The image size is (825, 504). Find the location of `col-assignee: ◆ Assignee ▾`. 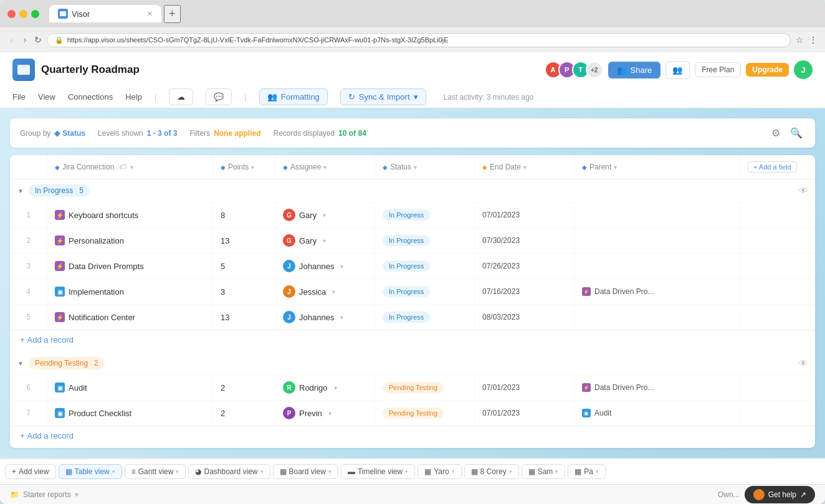

col-assignee: ◆ Assignee ▾ is located at coordinates (325, 167).